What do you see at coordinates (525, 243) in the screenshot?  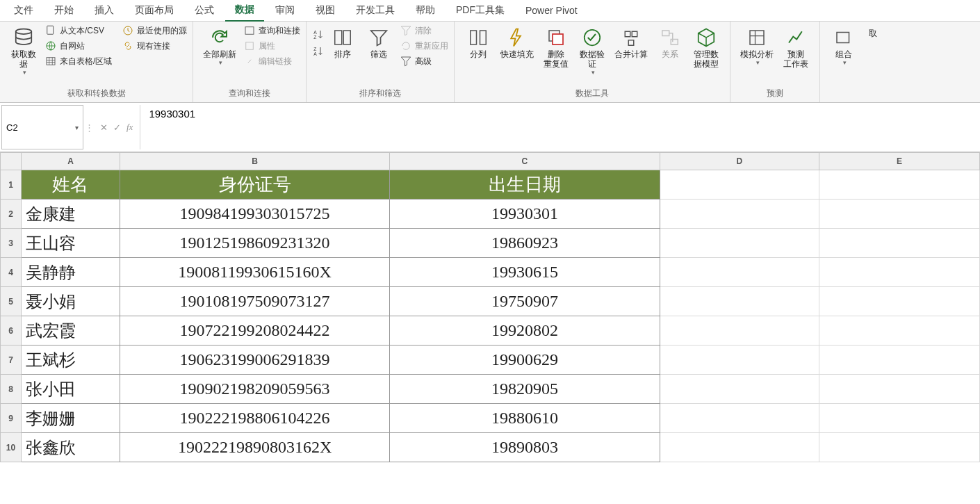 I see `cell: 19860923` at bounding box center [525, 243].